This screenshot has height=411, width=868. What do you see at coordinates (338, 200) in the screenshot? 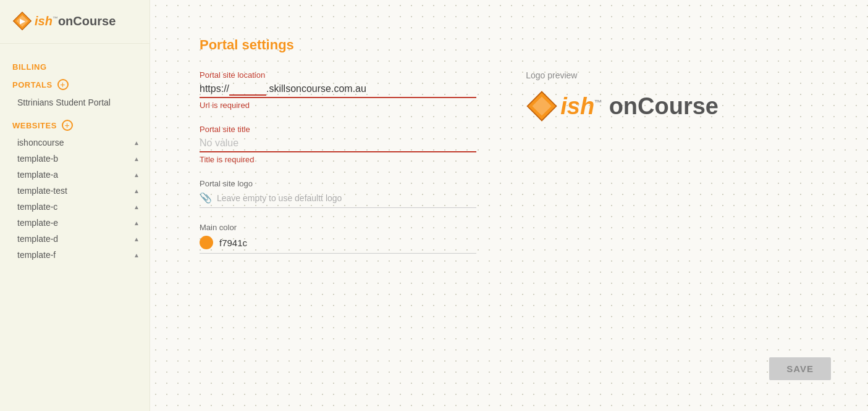
I see `logo-file-input-container: 📎 Leave empty to use defaultt logo` at bounding box center [338, 200].